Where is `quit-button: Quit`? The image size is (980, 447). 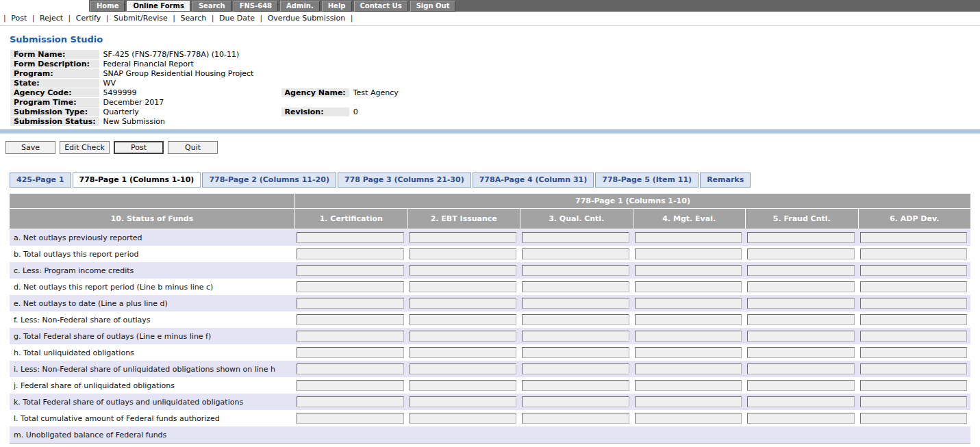
quit-button: Quit is located at coordinates (193, 148).